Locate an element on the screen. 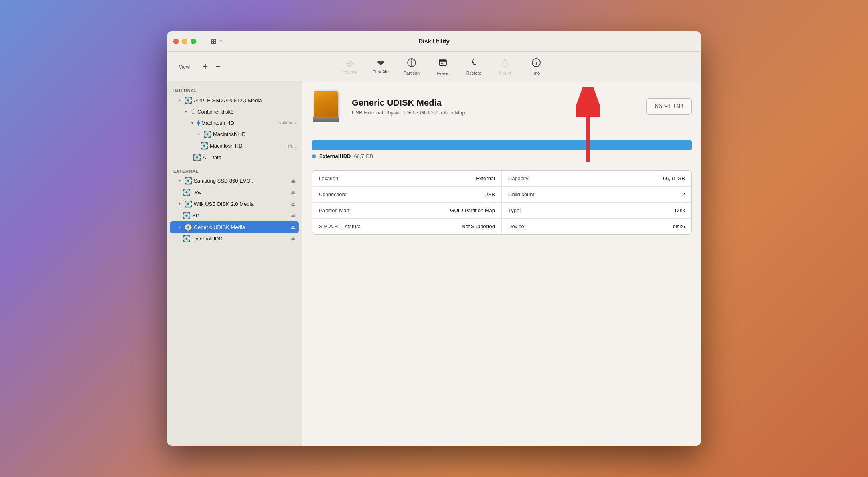 This screenshot has height=477, width=868. minimize-button is located at coordinates (185, 41).